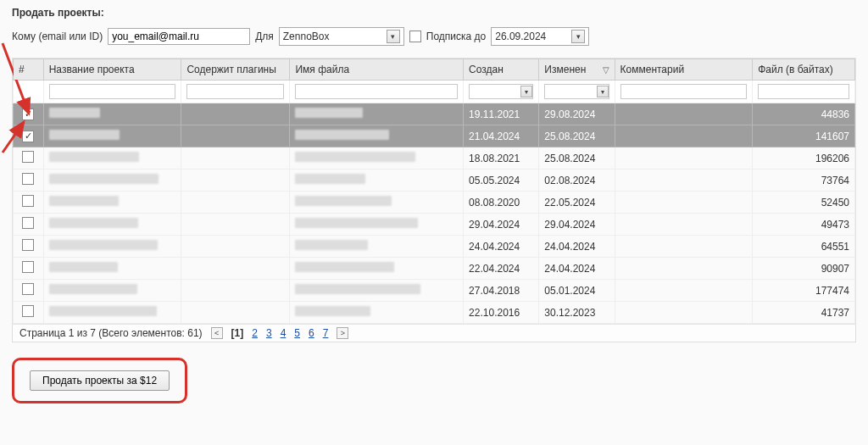  I want to click on table-row: 22.10.201630.12.202341737, so click(434, 313).